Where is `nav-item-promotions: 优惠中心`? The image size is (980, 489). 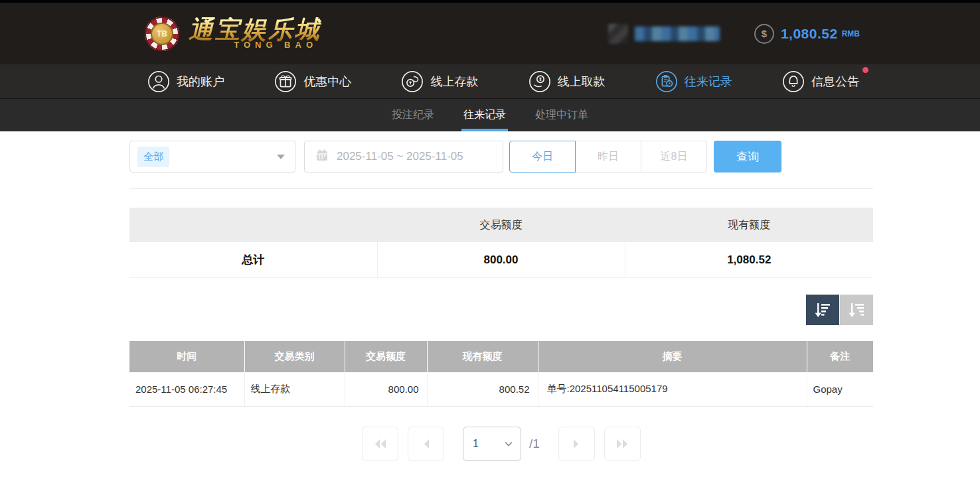 nav-item-promotions: 优惠中心 is located at coordinates (313, 82).